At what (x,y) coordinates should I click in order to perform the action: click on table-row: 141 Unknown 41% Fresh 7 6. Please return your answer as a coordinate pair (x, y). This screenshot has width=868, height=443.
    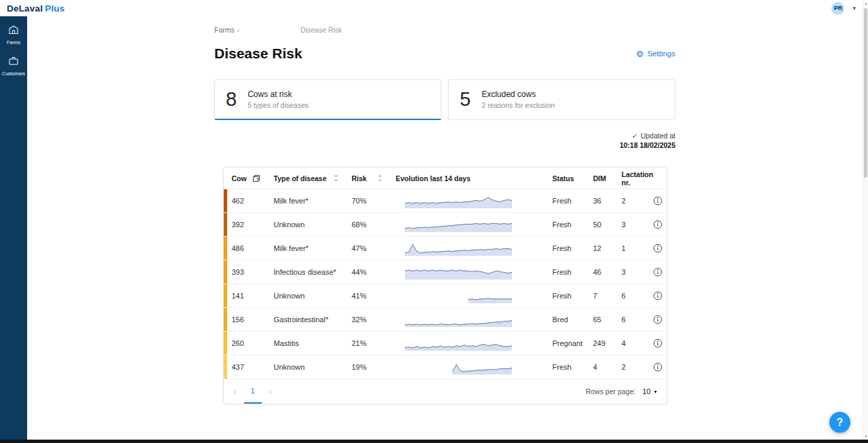
    Looking at the image, I should click on (445, 296).